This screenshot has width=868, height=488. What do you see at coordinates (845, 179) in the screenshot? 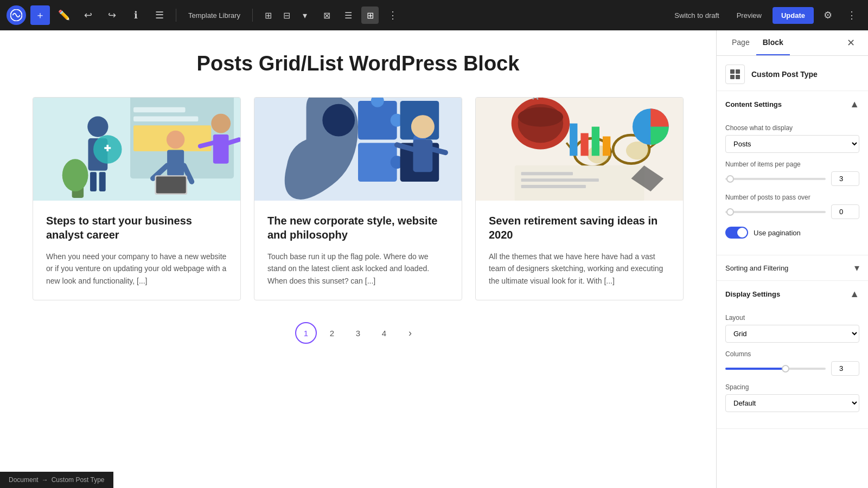
I see `items-per-page-input` at bounding box center [845, 179].